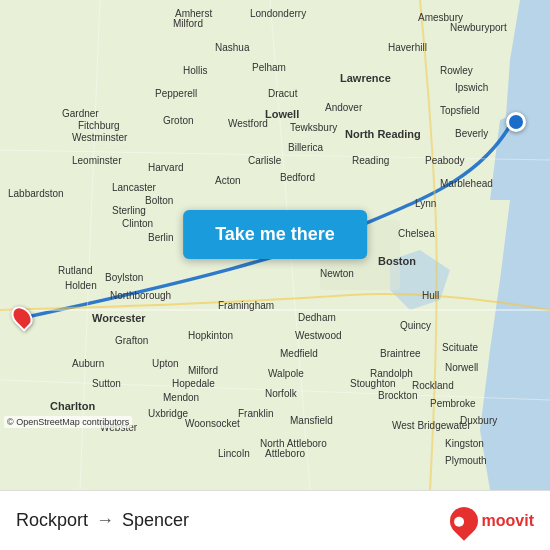 The image size is (550, 550). Describe the element at coordinates (176, 94) in the screenshot. I see `city-label: Pepperell` at that location.